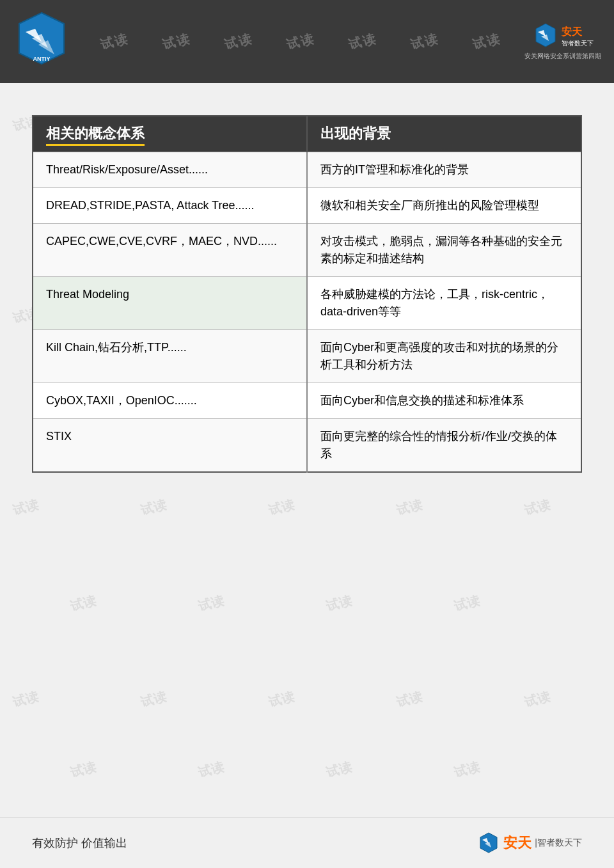  I want to click on table-cell-concept: Threat Modeling, so click(170, 303).